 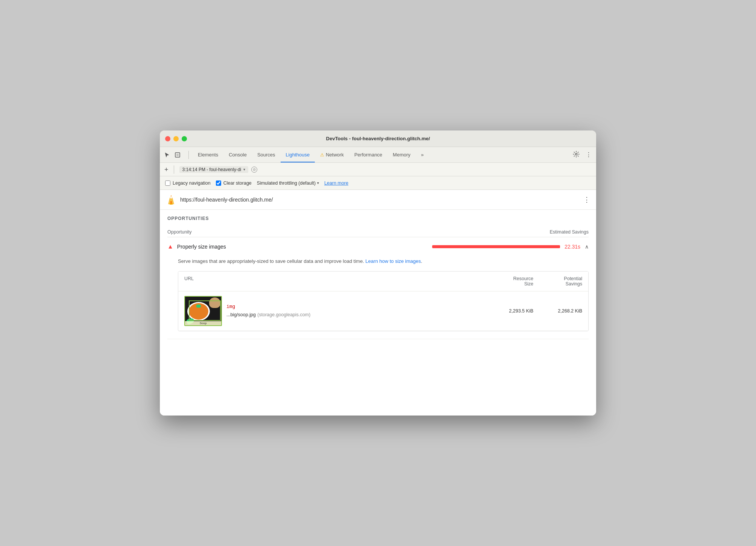 I want to click on tab-sources: Sources, so click(x=266, y=155).